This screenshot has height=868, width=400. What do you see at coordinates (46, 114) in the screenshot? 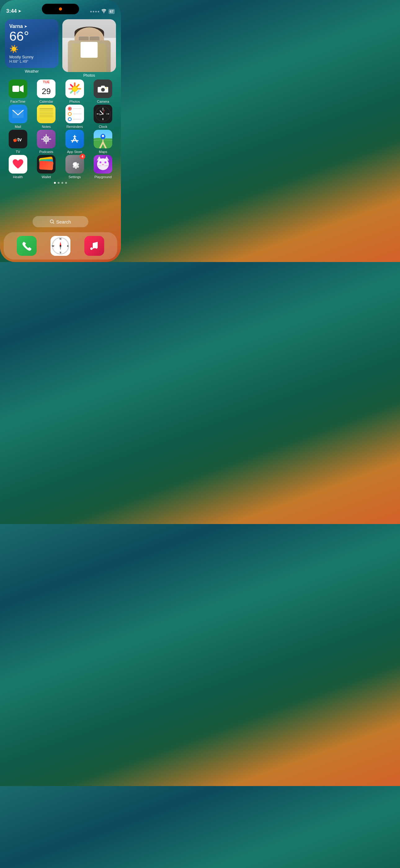
I see `notes-icon` at bounding box center [46, 114].